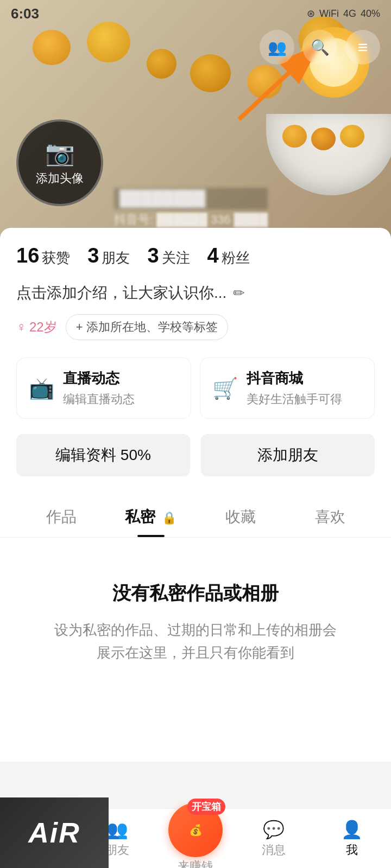 The image size is (391, 868). What do you see at coordinates (236, 258) in the screenshot?
I see `fans-label: 粉丝` at bounding box center [236, 258].